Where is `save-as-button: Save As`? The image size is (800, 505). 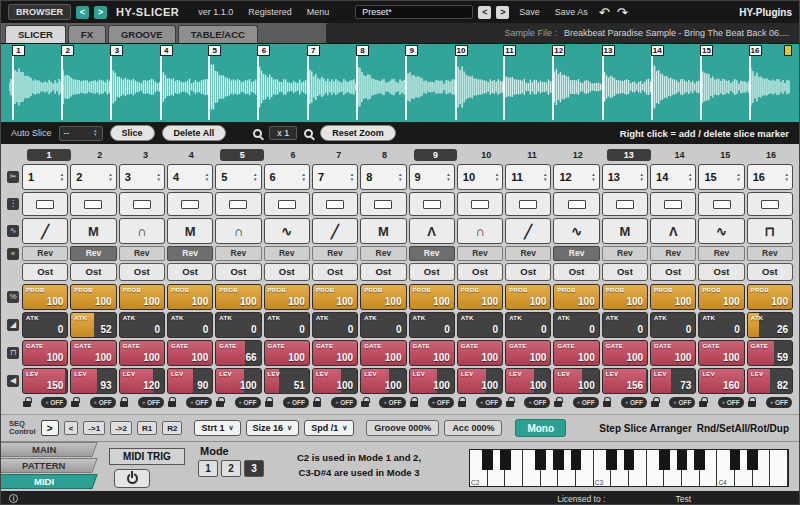
save-as-button: Save As is located at coordinates (572, 12).